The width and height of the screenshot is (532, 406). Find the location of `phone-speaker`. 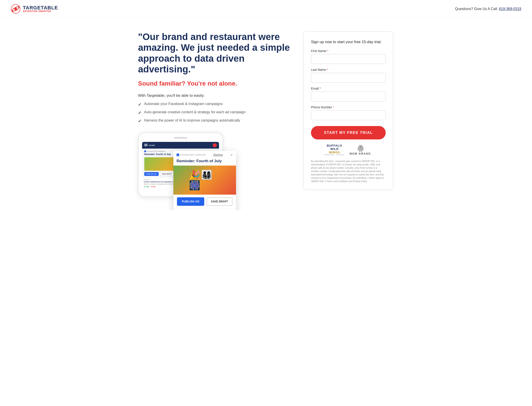

phone-speaker is located at coordinates (180, 138).